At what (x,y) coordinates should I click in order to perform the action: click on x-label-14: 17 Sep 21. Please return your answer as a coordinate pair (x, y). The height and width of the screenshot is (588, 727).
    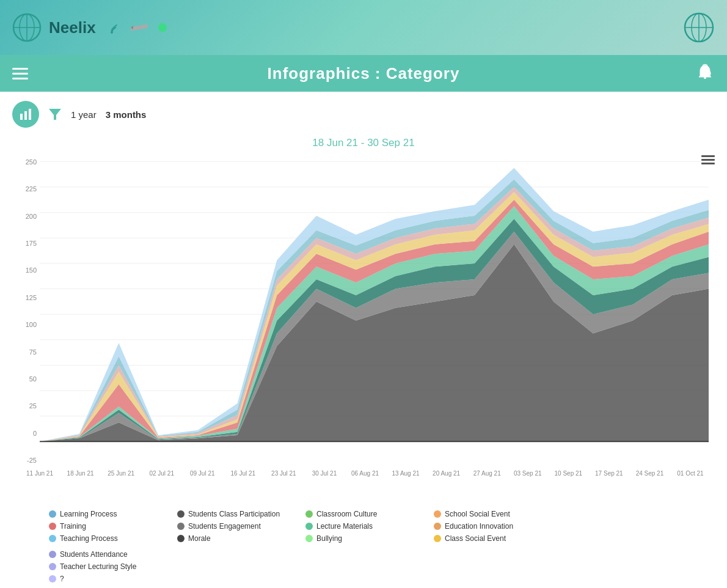
    Looking at the image, I should click on (609, 473).